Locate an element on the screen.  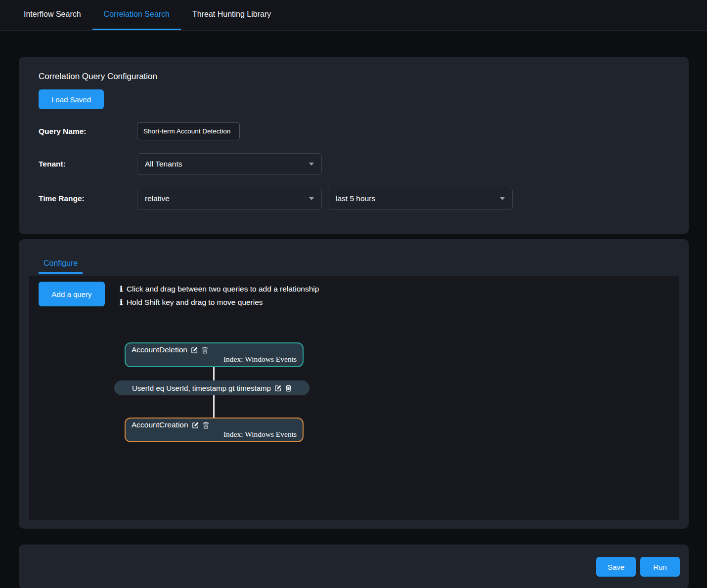
config-panel-title: Correlation Query Configuration is located at coordinates (354, 77).